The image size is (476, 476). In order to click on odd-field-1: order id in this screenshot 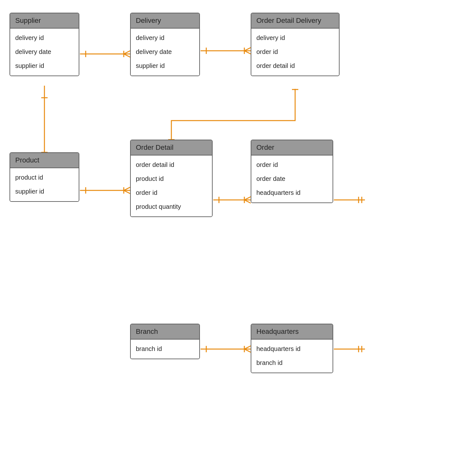, I will do `click(295, 52)`.